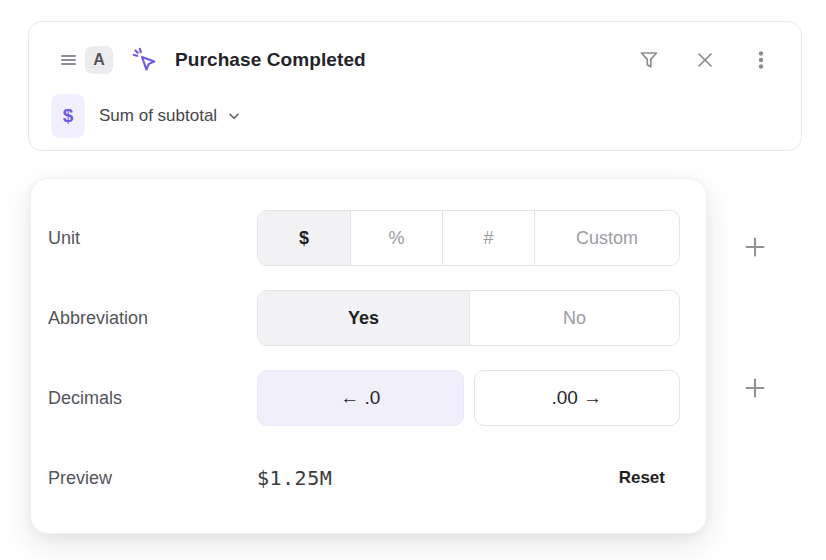 The height and width of the screenshot is (560, 826). I want to click on add-item-icon, so click(755, 388).